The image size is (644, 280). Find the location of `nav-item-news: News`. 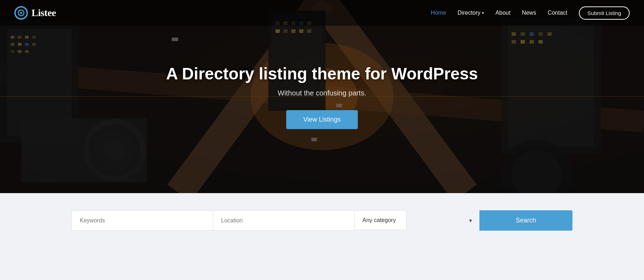

nav-item-news: News is located at coordinates (529, 13).